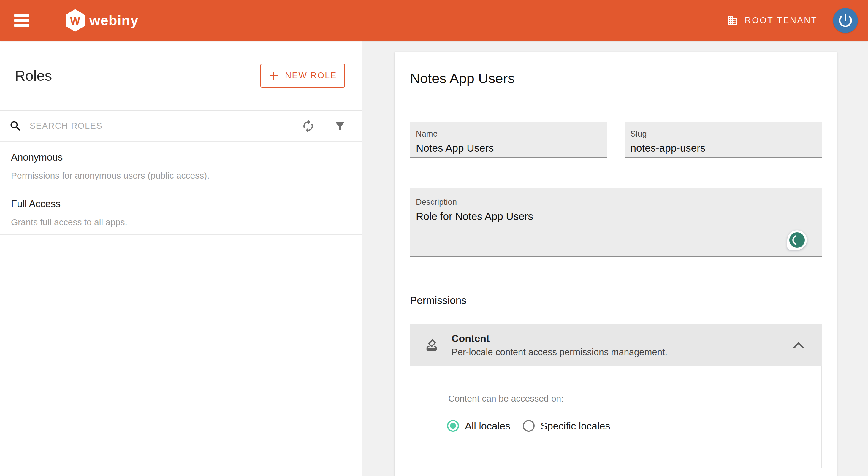 The width and height of the screenshot is (868, 476). I want to click on description-field-label: Description, so click(616, 202).